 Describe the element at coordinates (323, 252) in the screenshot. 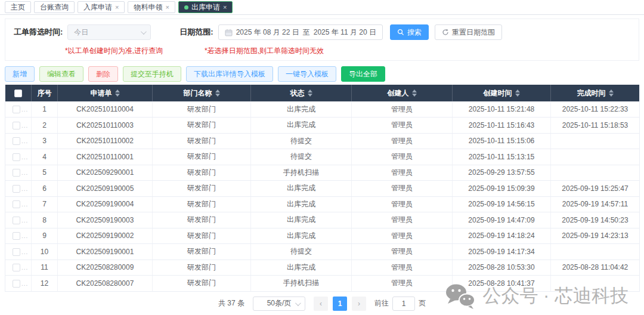

I see `table-row: ...10CK202509190001研发部门待提交管理员2025-09-19 …` at that location.